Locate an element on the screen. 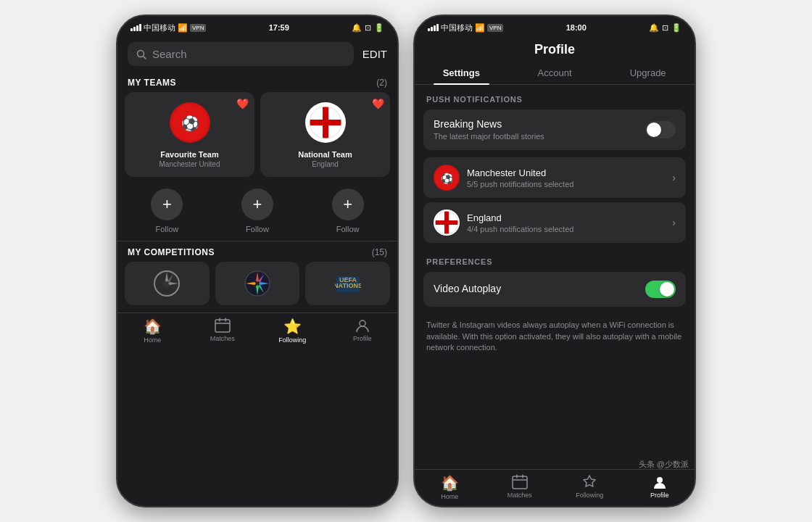 The width and height of the screenshot is (812, 522). breaking-news-desc: The latest major football stories is located at coordinates (539, 136).